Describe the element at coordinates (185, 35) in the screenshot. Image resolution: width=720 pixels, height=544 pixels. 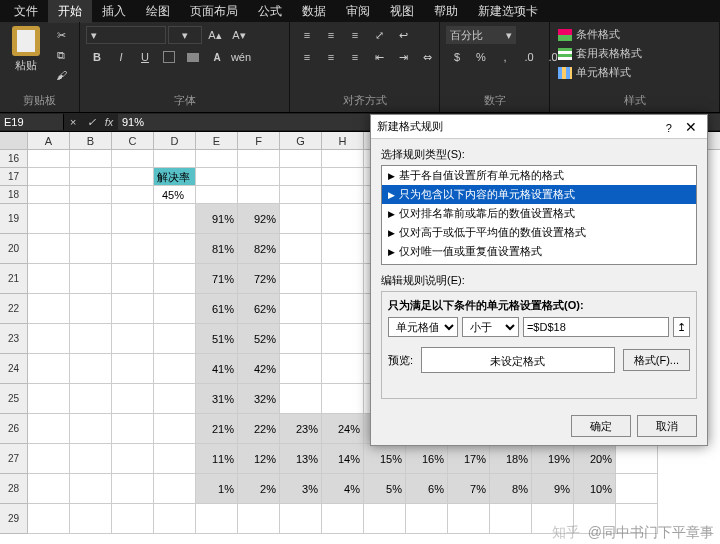
I see `font-size-dropdown: ▾` at that location.